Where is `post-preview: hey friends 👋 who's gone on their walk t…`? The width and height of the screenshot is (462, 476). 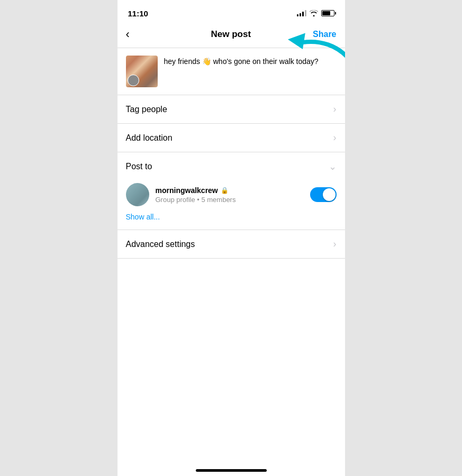
post-preview: hey friends 👋 who's gone on their walk t… is located at coordinates (231, 72).